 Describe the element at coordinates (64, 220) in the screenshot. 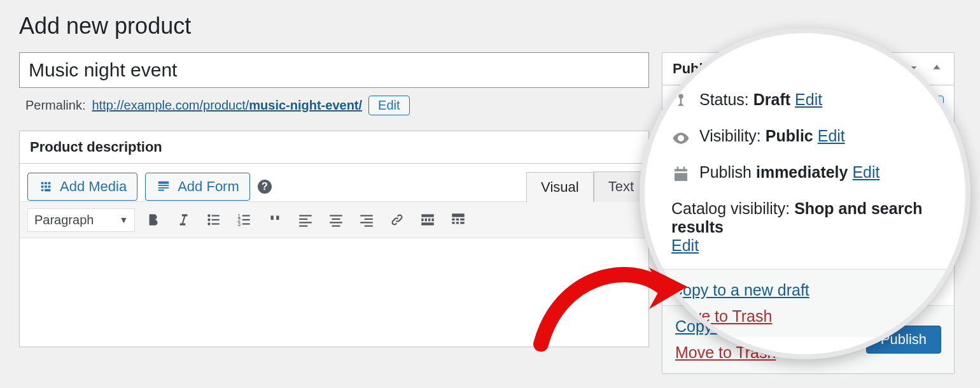

I see `format-select-label: Paragraph` at that location.